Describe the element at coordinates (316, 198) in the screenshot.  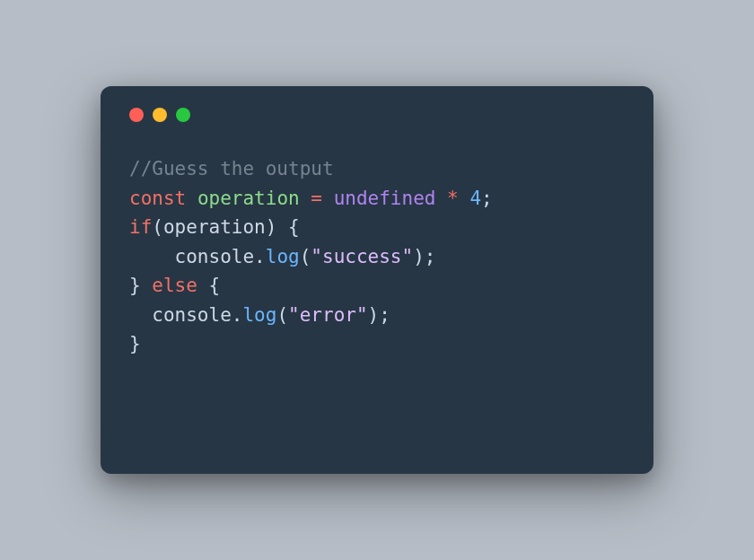
I see `op-eq: =` at that location.